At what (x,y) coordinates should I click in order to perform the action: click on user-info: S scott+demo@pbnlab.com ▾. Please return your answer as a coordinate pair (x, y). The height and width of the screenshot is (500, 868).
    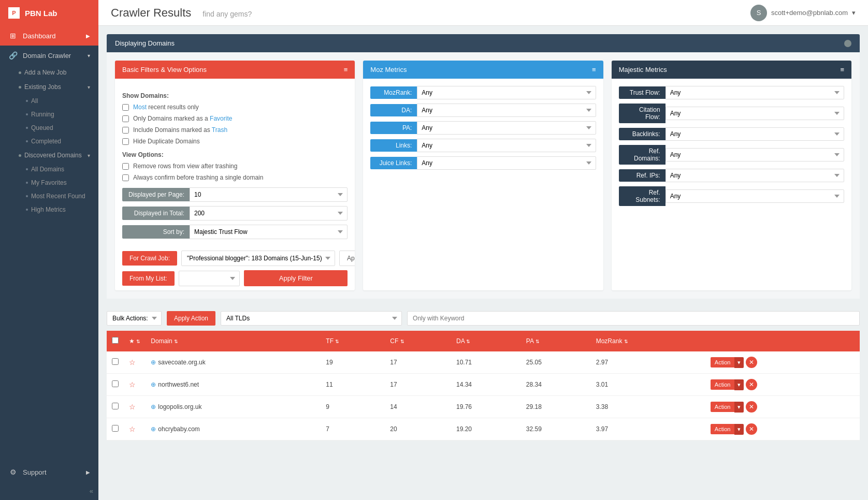
    Looking at the image, I should click on (803, 13).